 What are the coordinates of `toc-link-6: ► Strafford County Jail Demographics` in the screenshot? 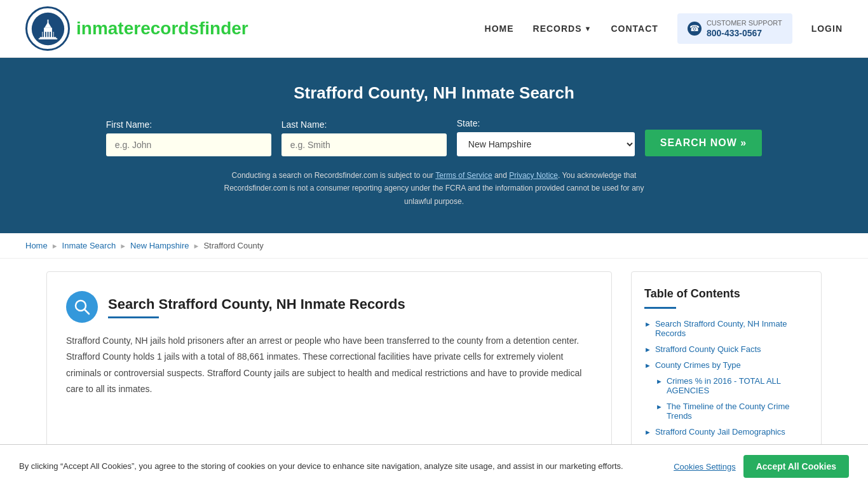 It's located at (726, 432).